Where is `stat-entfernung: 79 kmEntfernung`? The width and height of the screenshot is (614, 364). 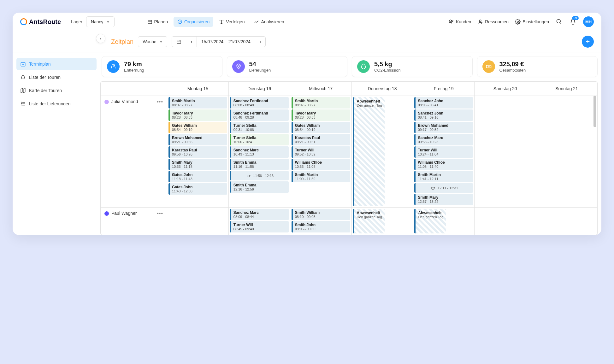
stat-entfernung: 79 kmEntfernung is located at coordinates (162, 67).